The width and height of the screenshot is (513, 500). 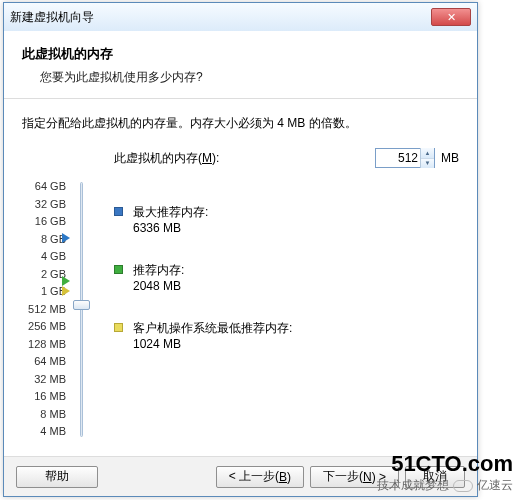 What do you see at coordinates (66, 238) in the screenshot?
I see `max-marker-icon` at bounding box center [66, 238].